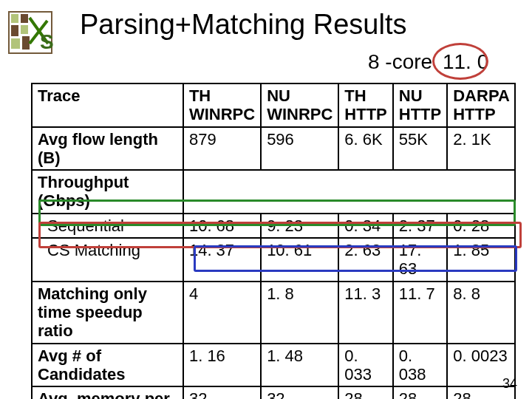  What do you see at coordinates (300, 226) in the screenshot?
I see `sequential-c2: 9. 23` at bounding box center [300, 226].